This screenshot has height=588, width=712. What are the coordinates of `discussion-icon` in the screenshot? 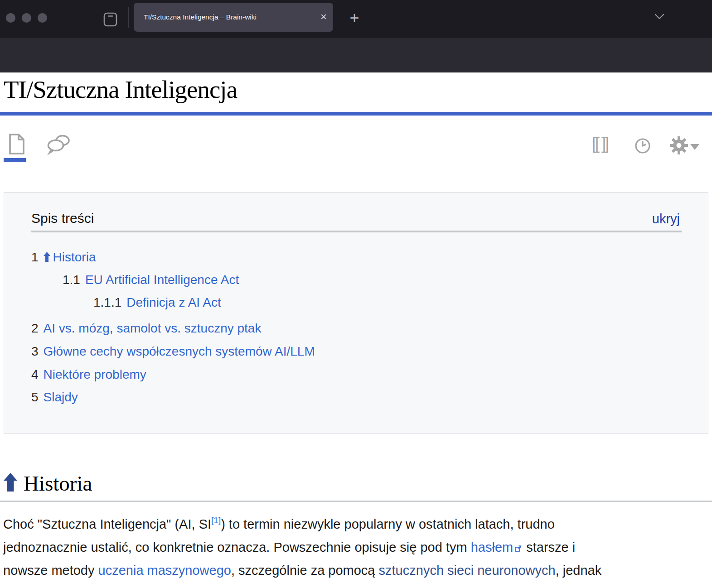 It's located at (59, 146).